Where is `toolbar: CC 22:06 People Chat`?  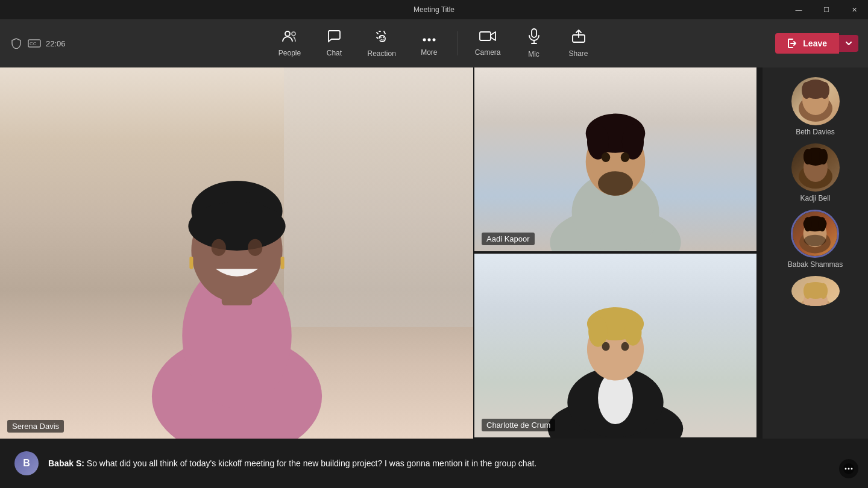 toolbar: CC 22:06 People Chat is located at coordinates (434, 43).